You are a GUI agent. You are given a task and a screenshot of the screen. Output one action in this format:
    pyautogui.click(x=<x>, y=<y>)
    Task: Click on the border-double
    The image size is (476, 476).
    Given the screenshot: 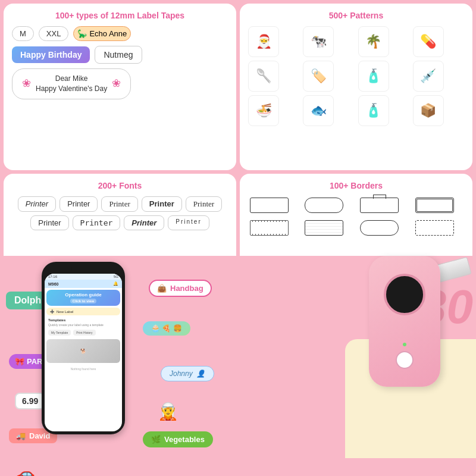 What is the action you would take?
    pyautogui.click(x=434, y=205)
    